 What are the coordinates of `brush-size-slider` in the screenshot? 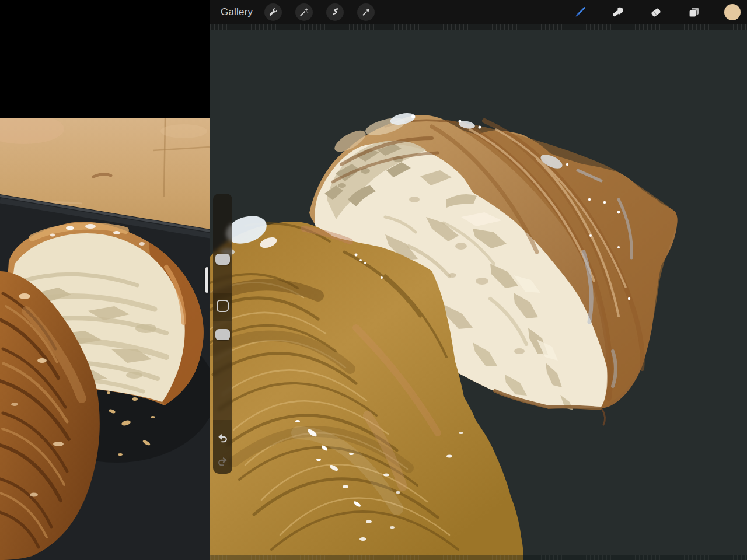 It's located at (223, 259).